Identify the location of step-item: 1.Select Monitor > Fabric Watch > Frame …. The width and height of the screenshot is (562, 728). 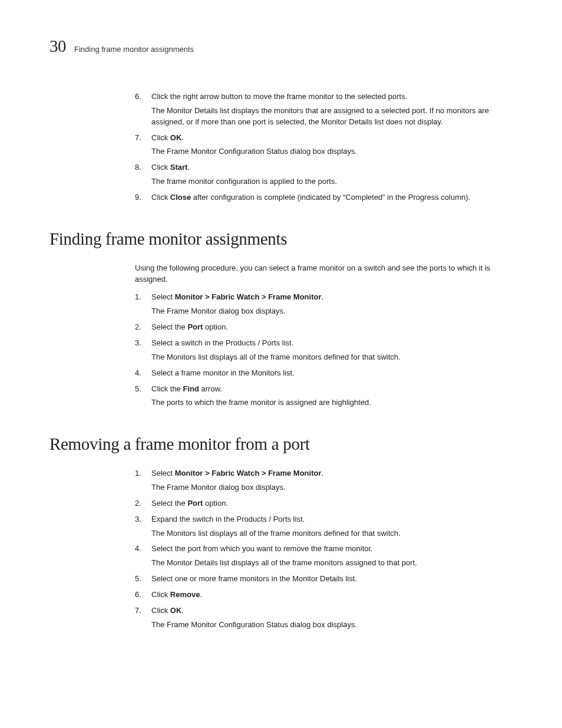
(324, 304).